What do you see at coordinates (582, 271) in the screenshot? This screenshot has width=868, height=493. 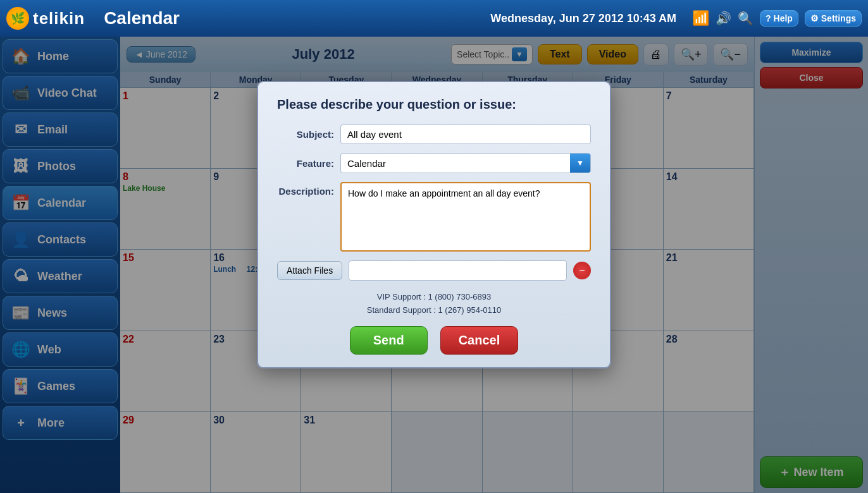 I see `remove-attach-button: −` at bounding box center [582, 271].